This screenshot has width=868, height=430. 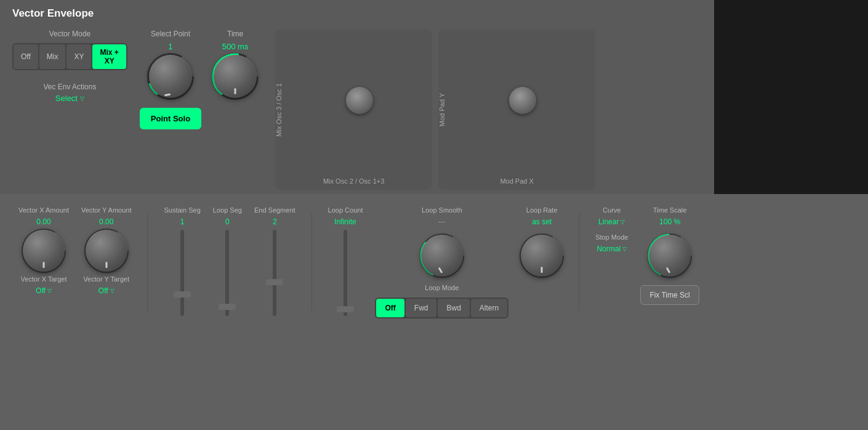 What do you see at coordinates (444, 110) in the screenshot?
I see `xy-pad2-vertical-label: Mod Pad Y` at bounding box center [444, 110].